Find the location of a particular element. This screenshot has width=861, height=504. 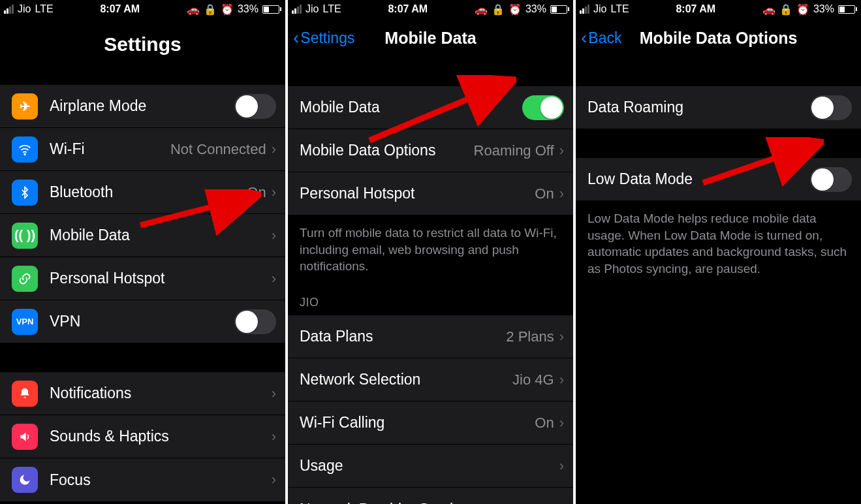

link-icon is located at coordinates (25, 279).